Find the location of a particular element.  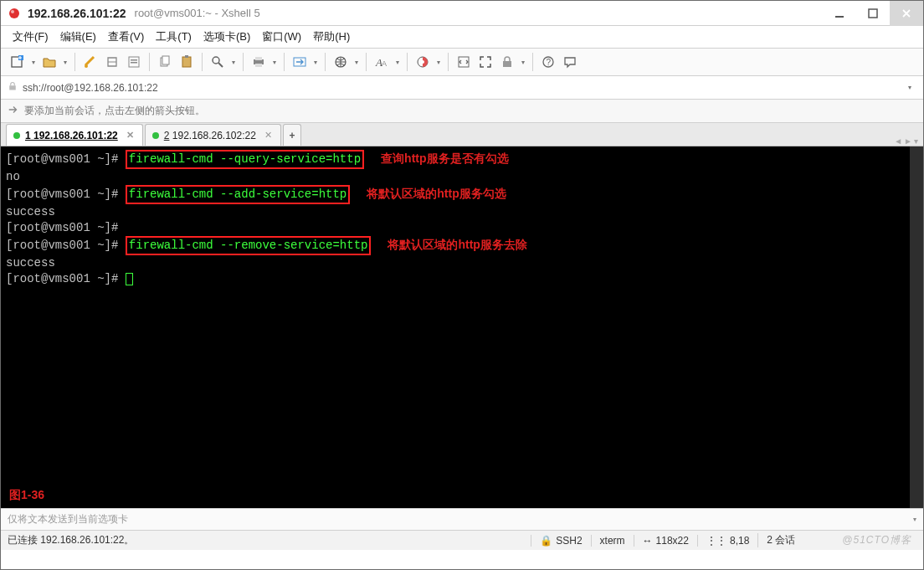

session-tab-1: 1 192.168.26.101:22 ✕ is located at coordinates (74, 135).